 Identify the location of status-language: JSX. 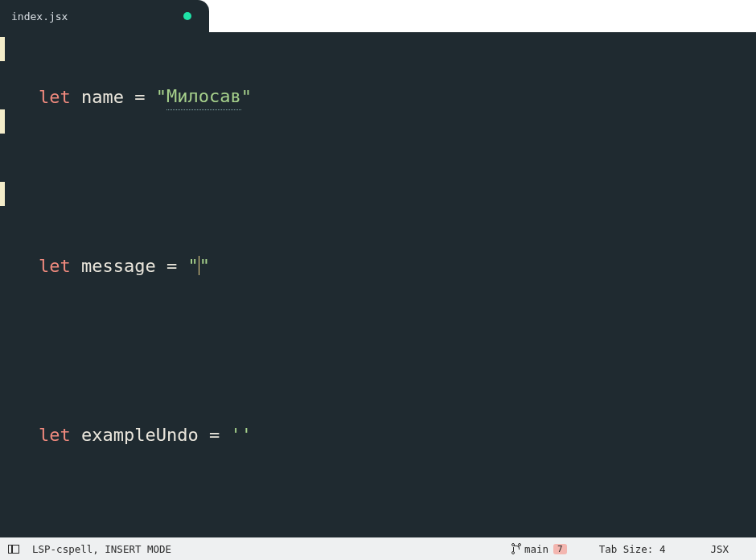
(719, 549).